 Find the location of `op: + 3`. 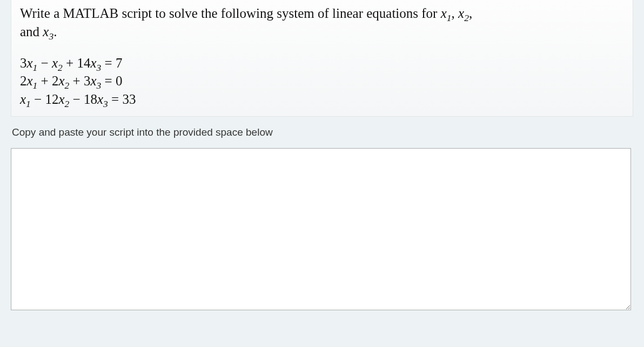

op: + 3 is located at coordinates (80, 81).